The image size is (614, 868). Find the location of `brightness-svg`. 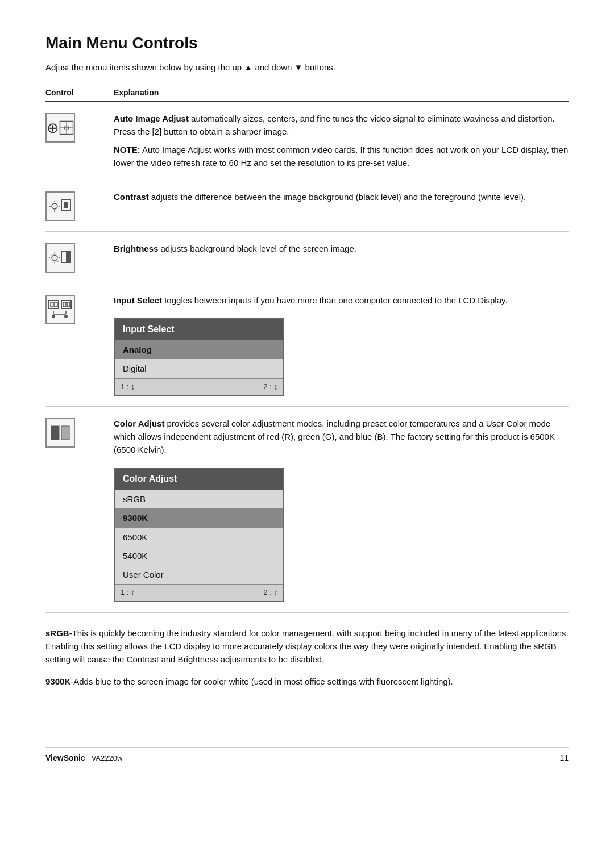

brightness-svg is located at coordinates (60, 258).